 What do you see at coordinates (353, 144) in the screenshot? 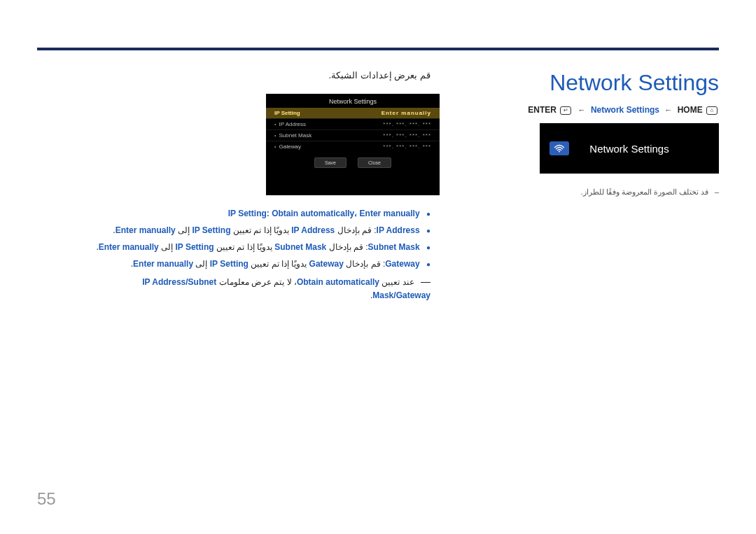
I see `osd-panel: Network Settings IP Setting Enter manual…` at bounding box center [353, 144].